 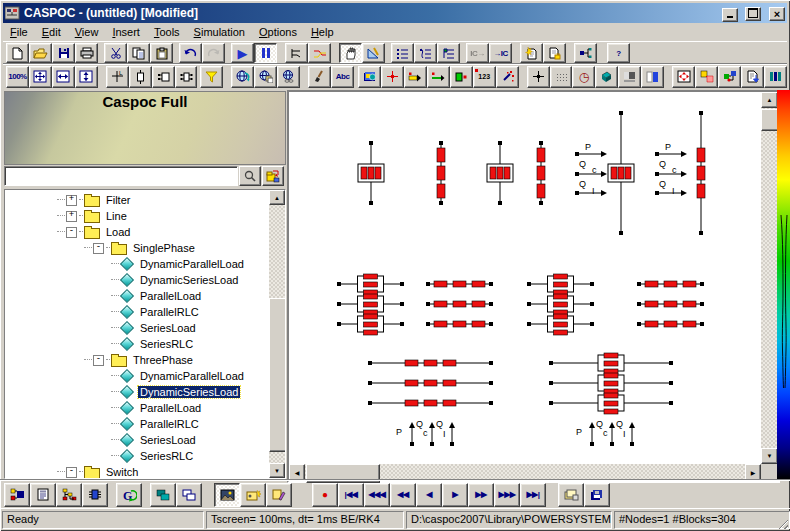 I want to click on node-diagram-button, so click(x=586, y=53).